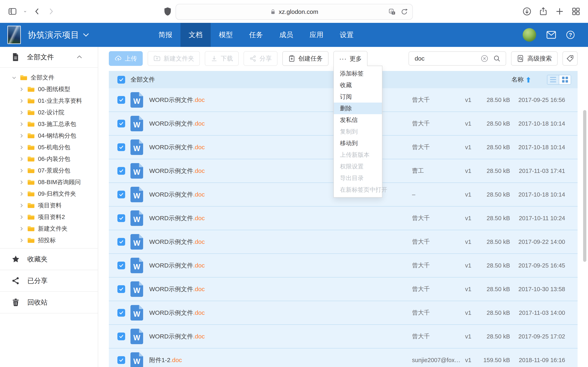 This screenshot has height=367, width=588. Describe the element at coordinates (404, 12) in the screenshot. I see `reload-icon` at that location.